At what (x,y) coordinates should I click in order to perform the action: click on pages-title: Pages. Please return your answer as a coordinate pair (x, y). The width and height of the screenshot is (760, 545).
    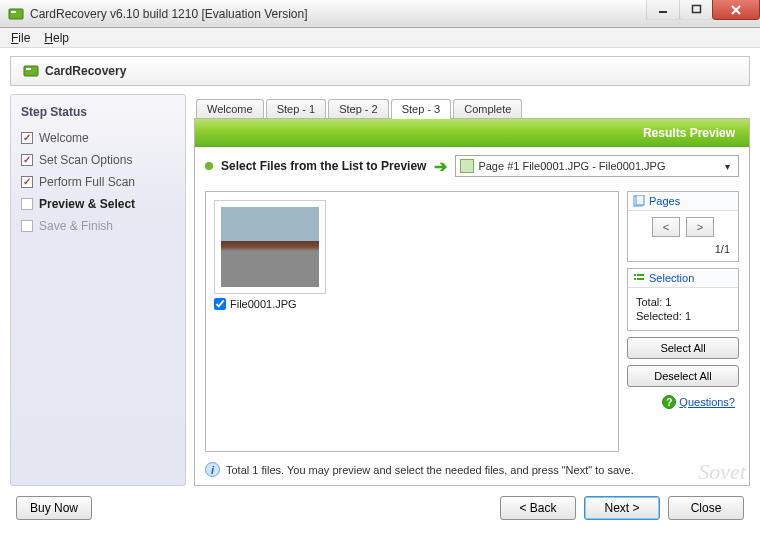
    Looking at the image, I should click on (664, 201).